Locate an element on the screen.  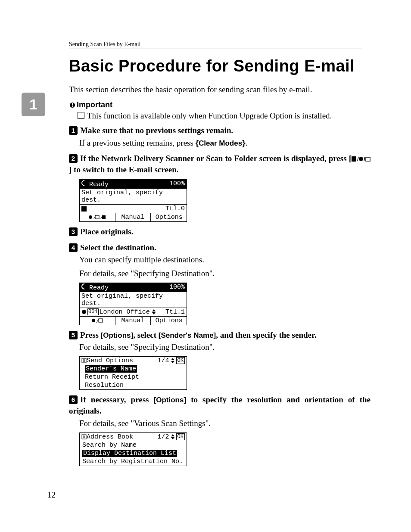
step-4-head: Select the destination. is located at coordinates (118, 247).